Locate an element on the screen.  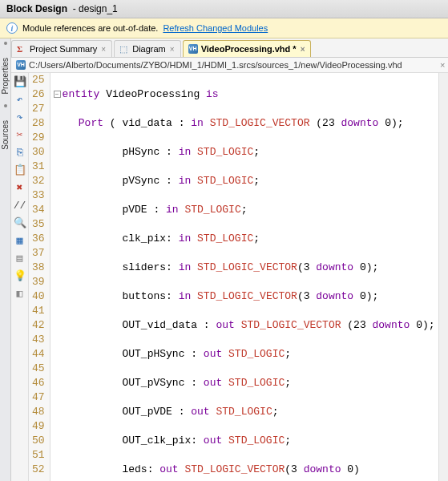
save-icon: 💾 is located at coordinates (20, 83).